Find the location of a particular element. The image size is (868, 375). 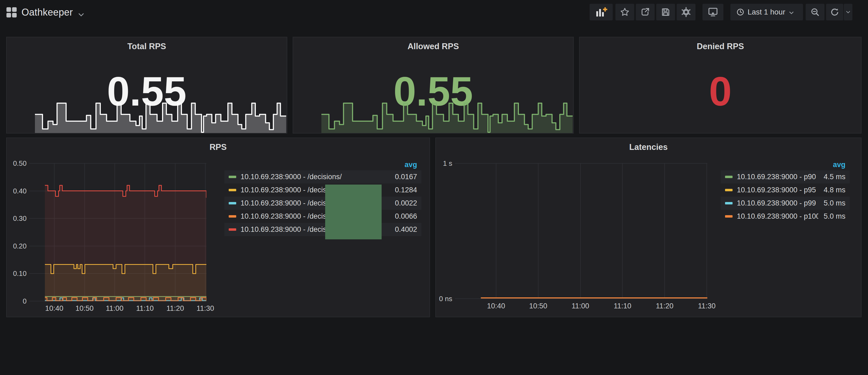

latencies-chart is located at coordinates (581, 231).